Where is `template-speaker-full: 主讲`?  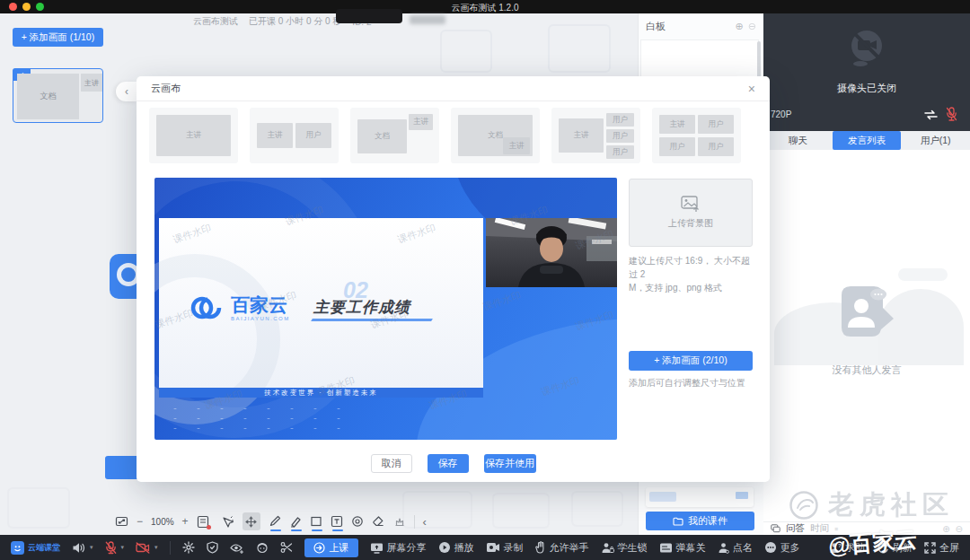
template-speaker-full: 主讲 is located at coordinates (194, 136).